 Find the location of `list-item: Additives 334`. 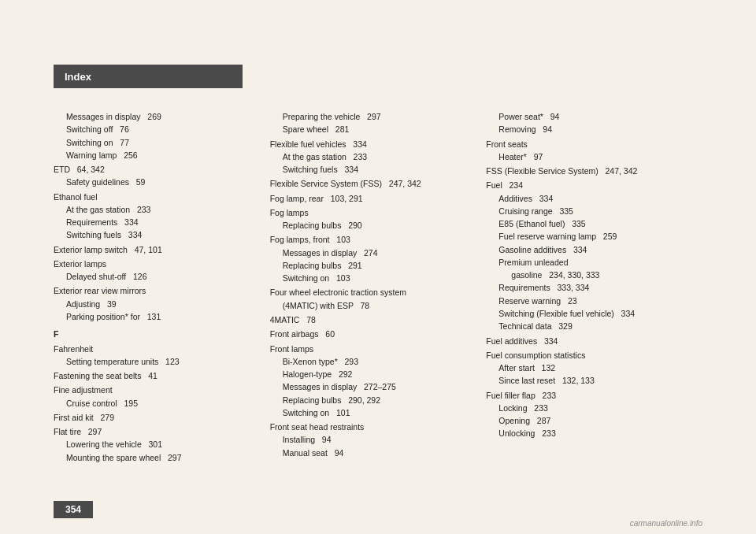

list-item: Additives 334 is located at coordinates (591, 198).